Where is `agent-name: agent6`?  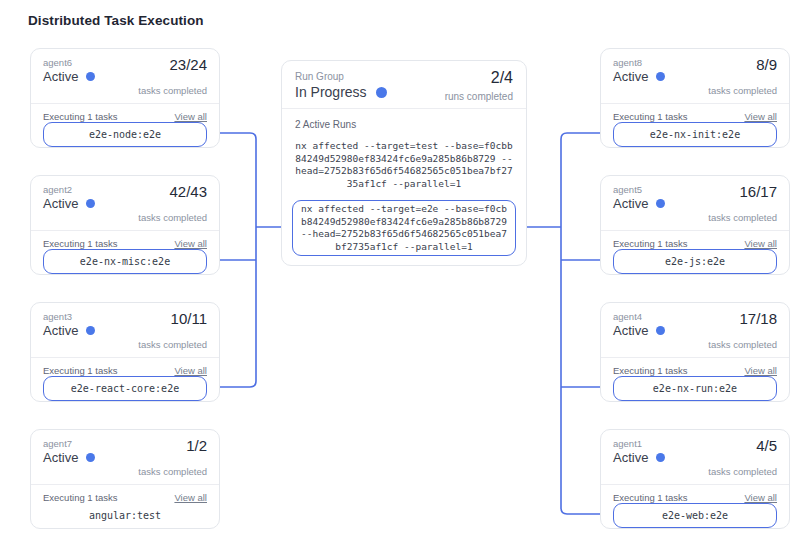
agent-name: agent6 is located at coordinates (58, 62).